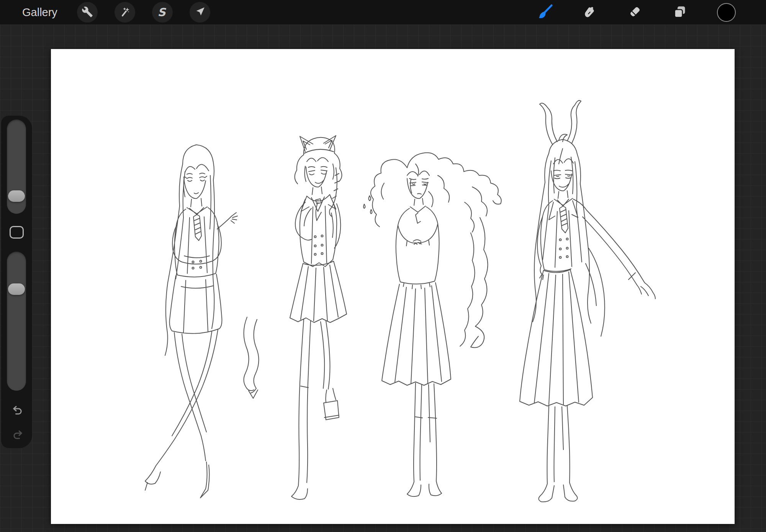  What do you see at coordinates (680, 12) in the screenshot?
I see `layers-icon` at bounding box center [680, 12].